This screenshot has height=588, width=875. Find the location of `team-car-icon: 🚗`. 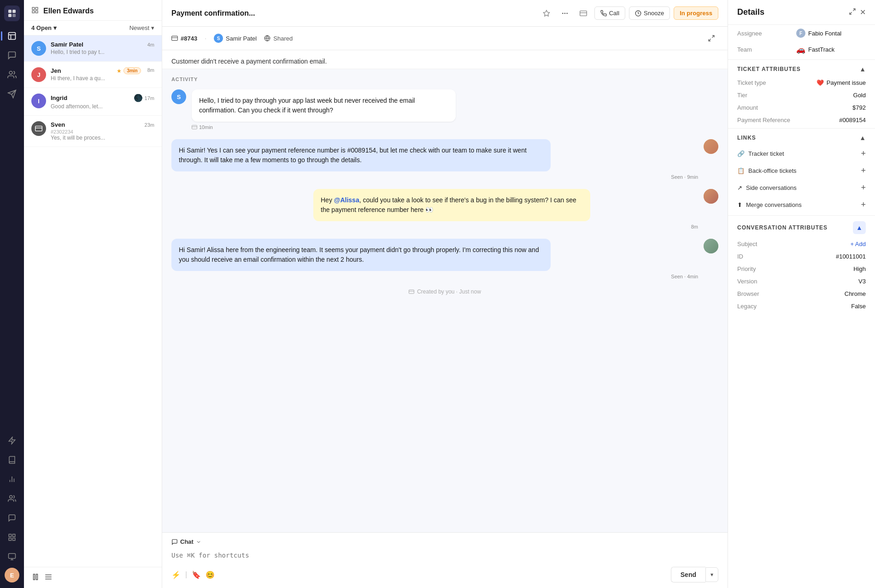

team-car-icon: 🚗 is located at coordinates (801, 50).